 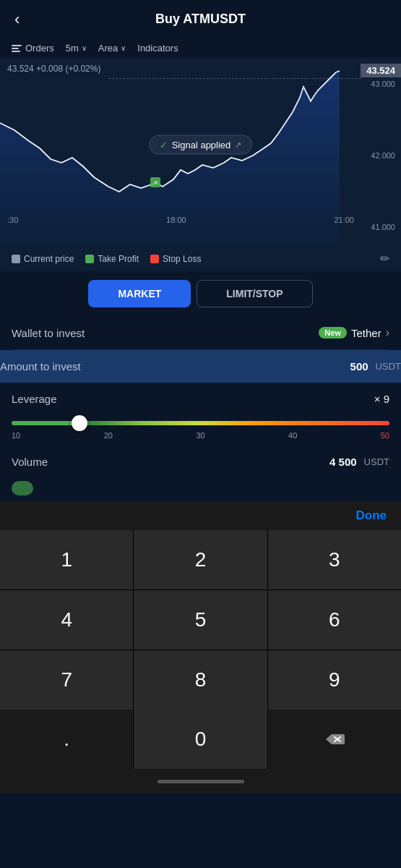 I want to click on slider-label-40: 40, so click(x=293, y=435).